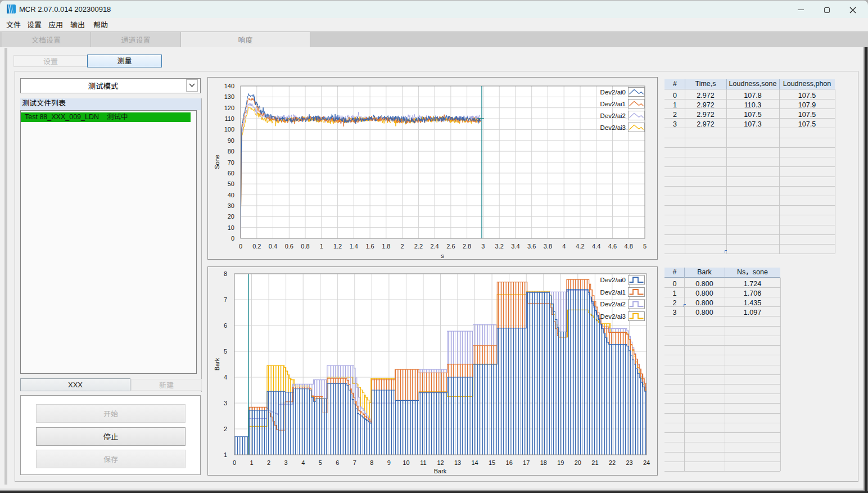 This screenshot has height=493, width=868. Describe the element at coordinates (492, 463) in the screenshot. I see `svg-text: 15` at that location.